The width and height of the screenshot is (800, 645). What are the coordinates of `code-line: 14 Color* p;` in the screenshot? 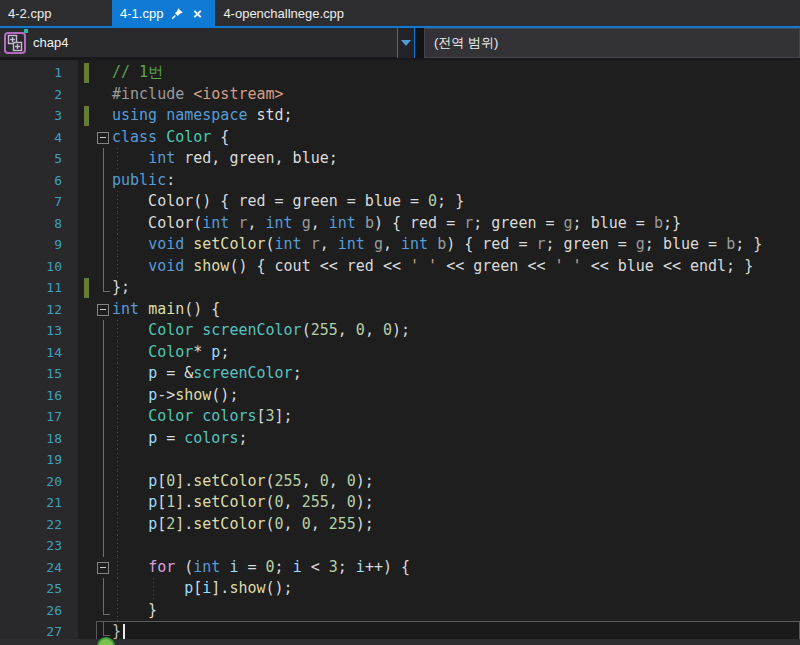 It's located at (400, 353).